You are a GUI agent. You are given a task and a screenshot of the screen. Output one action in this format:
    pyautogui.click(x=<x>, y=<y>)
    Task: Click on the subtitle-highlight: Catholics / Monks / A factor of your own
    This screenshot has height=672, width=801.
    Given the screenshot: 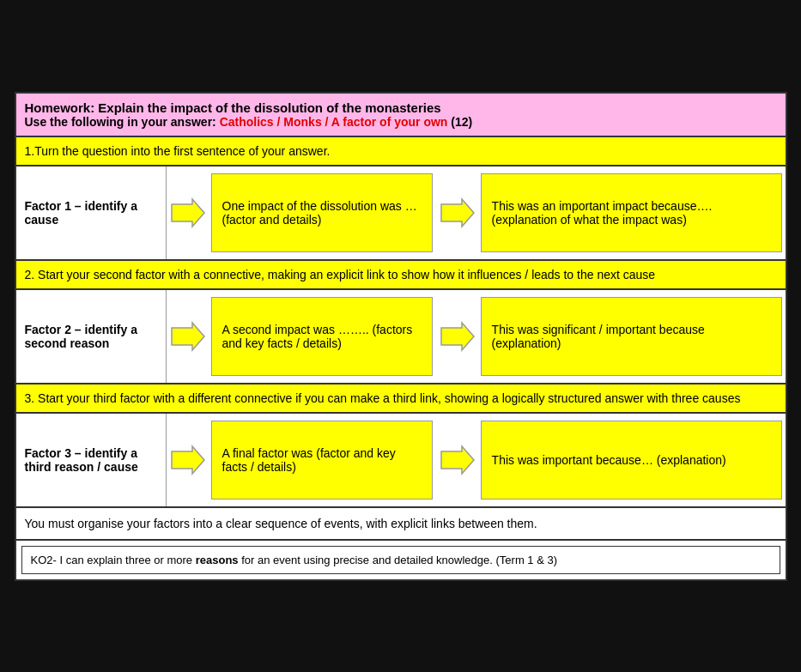 What is the action you would take?
    pyautogui.click(x=334, y=122)
    